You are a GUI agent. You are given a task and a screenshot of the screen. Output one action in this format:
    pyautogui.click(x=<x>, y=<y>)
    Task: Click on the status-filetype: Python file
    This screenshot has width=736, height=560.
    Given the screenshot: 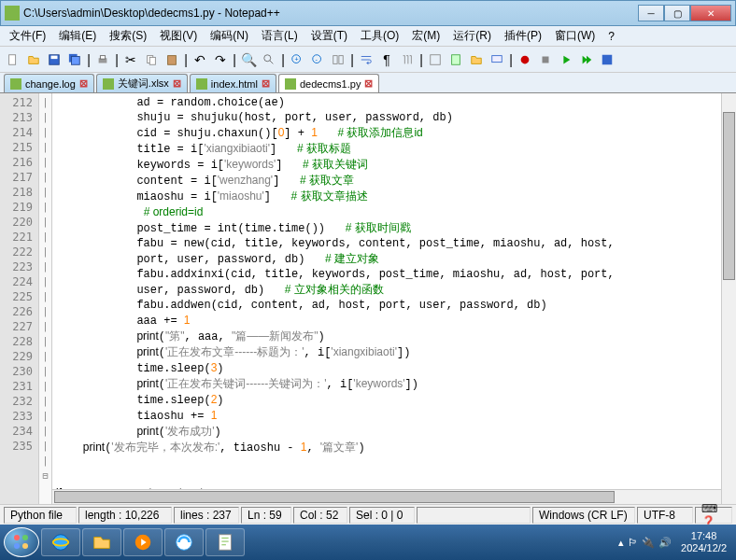 What is the action you would take?
    pyautogui.click(x=40, y=515)
    